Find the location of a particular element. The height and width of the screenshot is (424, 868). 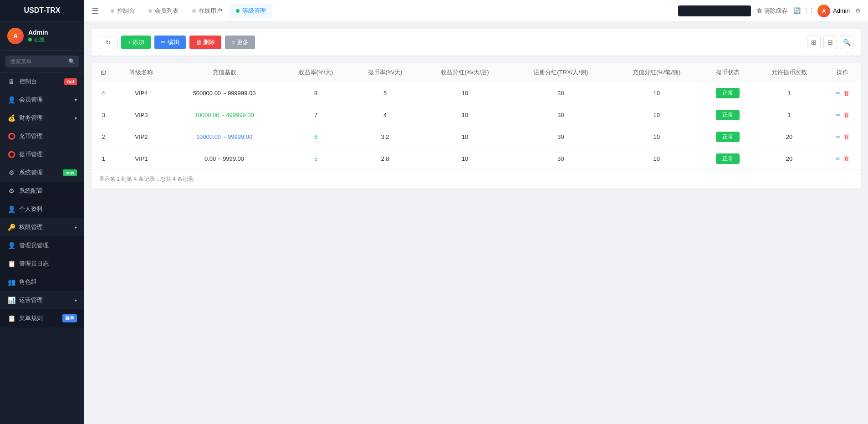

expand-icon: ⛶ is located at coordinates (809, 11).